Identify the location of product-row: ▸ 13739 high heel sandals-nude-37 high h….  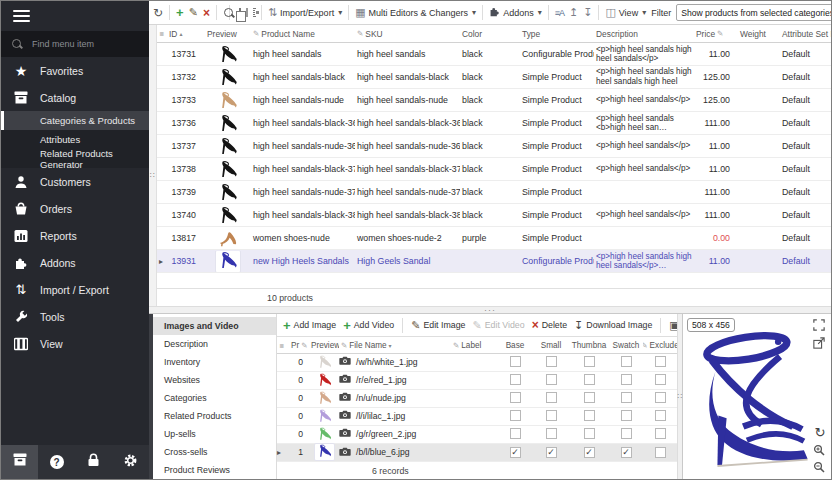
(494, 192).